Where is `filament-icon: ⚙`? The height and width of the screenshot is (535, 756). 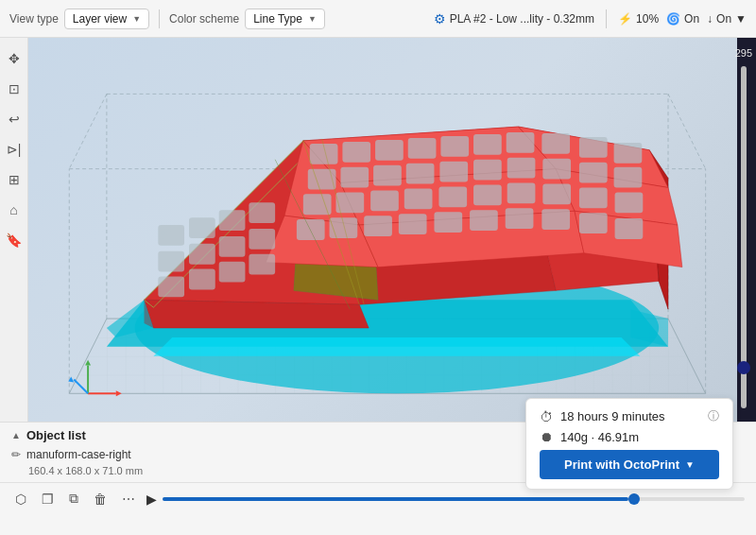
filament-icon: ⚙ is located at coordinates (440, 19).